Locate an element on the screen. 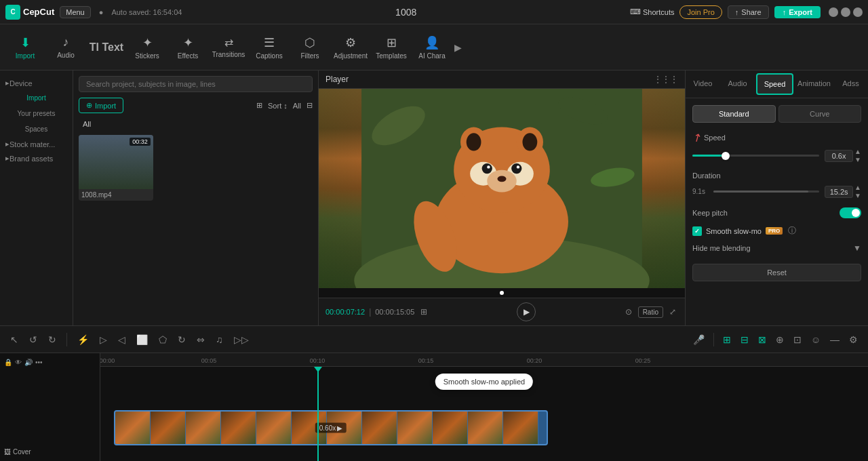 This screenshot has height=461, width=868. ratio-button: Ratio is located at coordinates (651, 312).